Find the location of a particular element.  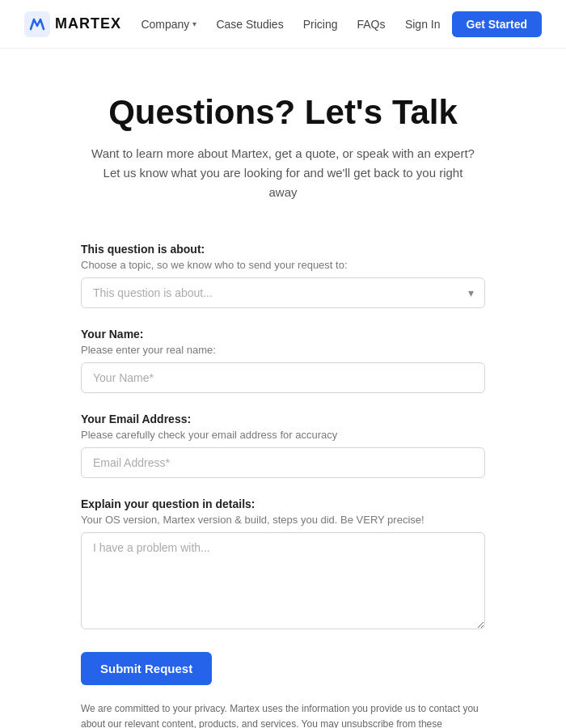

logo: MARTEX is located at coordinates (73, 24).